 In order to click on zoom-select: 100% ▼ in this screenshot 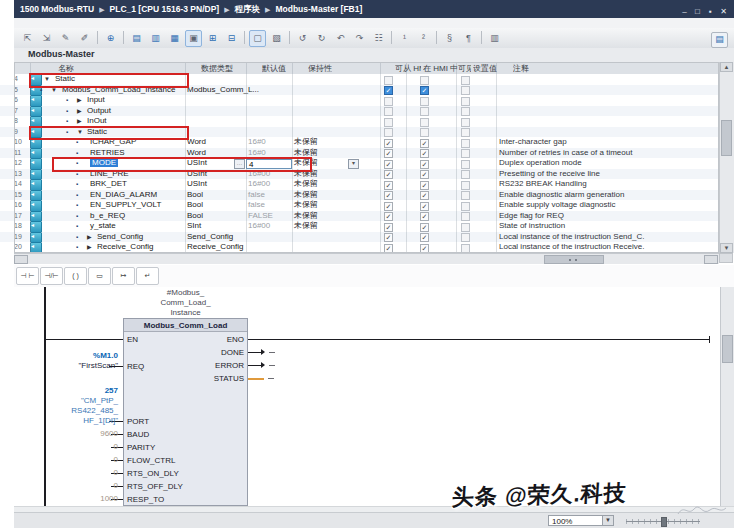, I will do `click(581, 520)`.